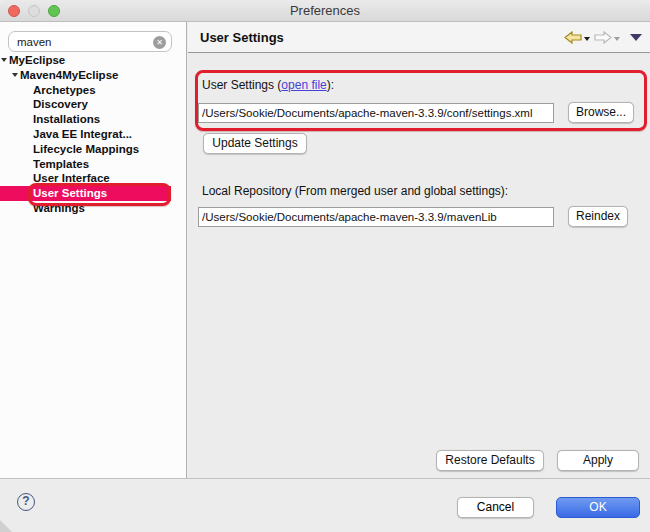  Describe the element at coordinates (86, 90) in the screenshot. I see `tree-item-archetypes: Archetypes` at that location.